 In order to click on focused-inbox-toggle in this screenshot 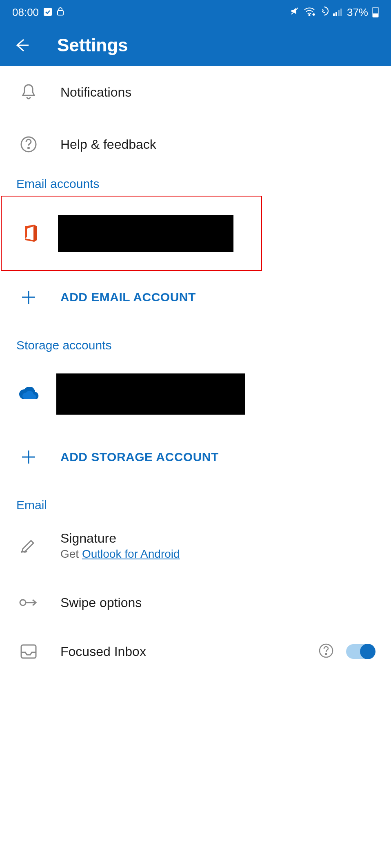, I will do `click(360, 652)`.